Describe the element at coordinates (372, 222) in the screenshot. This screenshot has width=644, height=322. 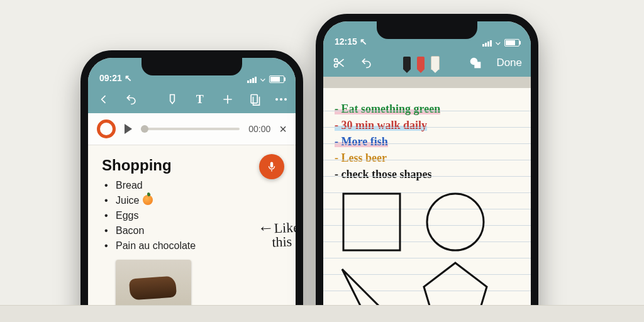
I see `shape-square` at that location.